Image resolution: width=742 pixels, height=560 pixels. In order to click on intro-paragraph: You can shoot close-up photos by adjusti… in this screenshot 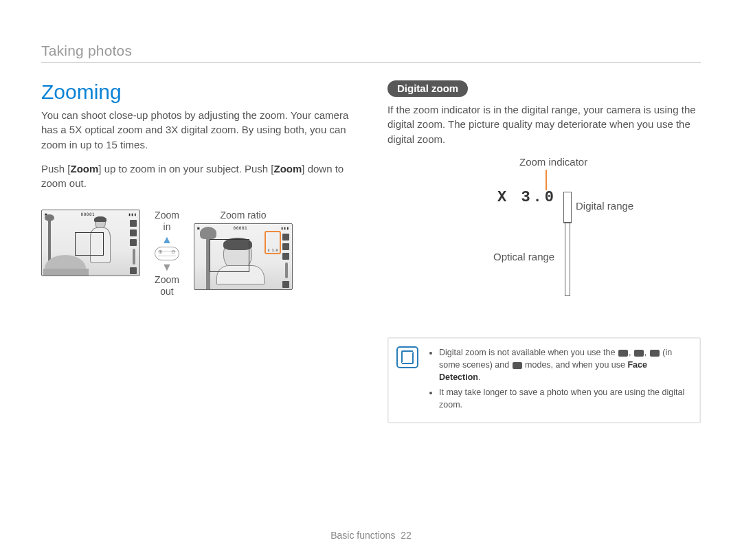, I will do `click(198, 130)`.